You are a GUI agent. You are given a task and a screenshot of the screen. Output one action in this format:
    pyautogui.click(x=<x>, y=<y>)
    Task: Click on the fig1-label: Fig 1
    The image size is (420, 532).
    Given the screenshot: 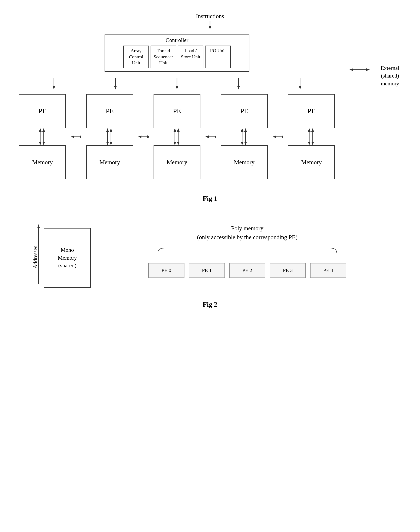 What is the action you would take?
    pyautogui.click(x=210, y=199)
    